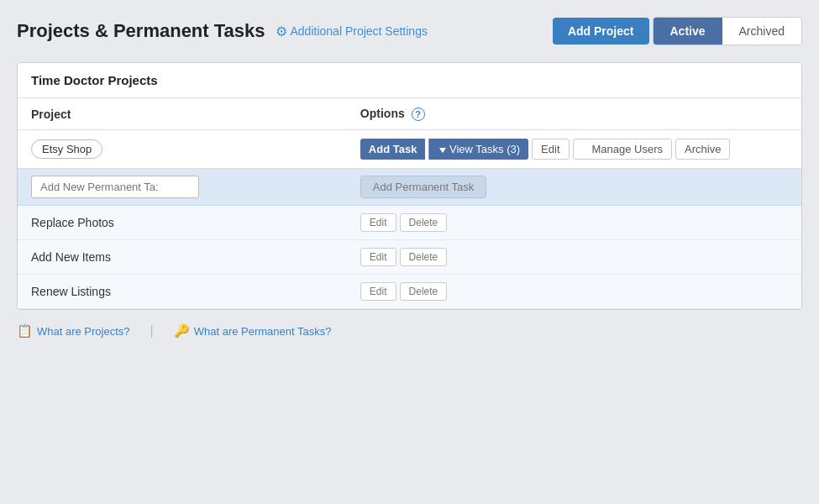  Describe the element at coordinates (410, 187) in the screenshot. I see `task-add-row: Add Permanent Task` at that location.